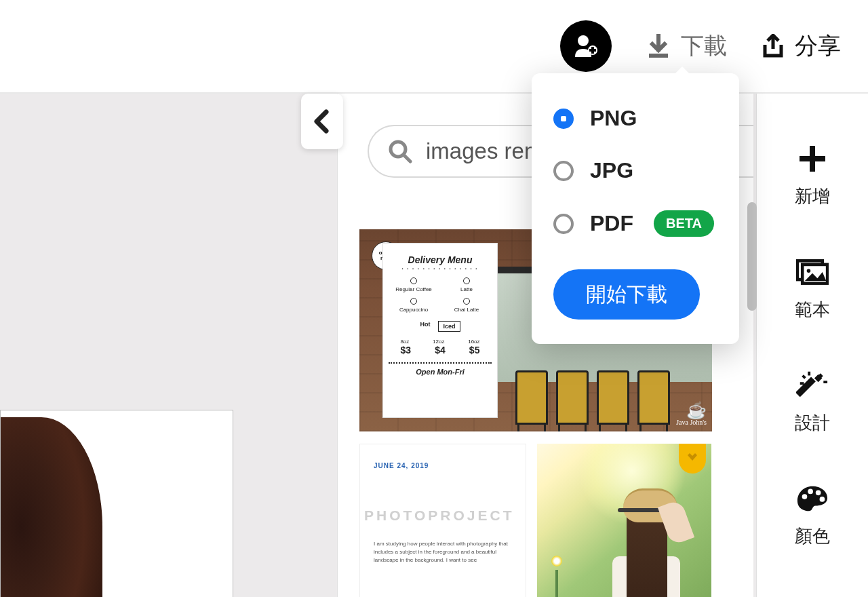 The image size is (868, 597). What do you see at coordinates (443, 520) in the screenshot?
I see `template-card-photo-project: JUNE 24, 2019 PHOTOPROJECT I am studying…` at bounding box center [443, 520].